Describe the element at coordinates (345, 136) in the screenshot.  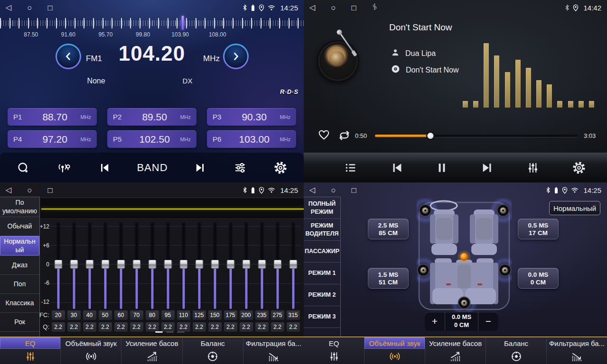
I see `repeat-icon` at that location.